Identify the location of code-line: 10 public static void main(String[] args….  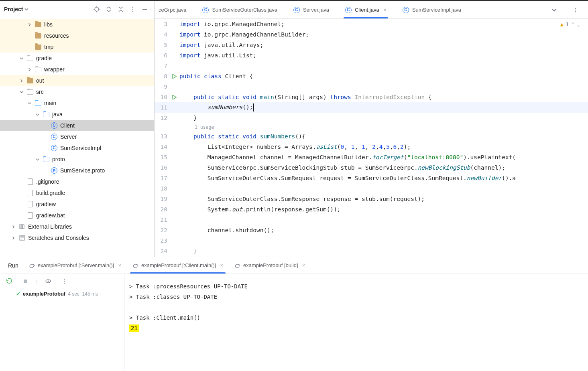
(371, 97).